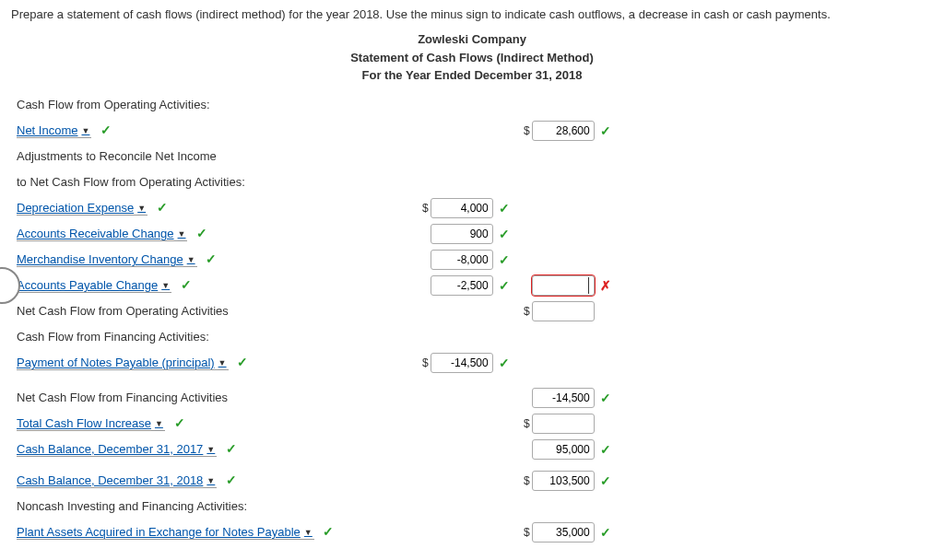 Image resolution: width=944 pixels, height=560 pixels. I want to click on inventory-change-label: Merchandise Inventory Change, so click(100, 260).